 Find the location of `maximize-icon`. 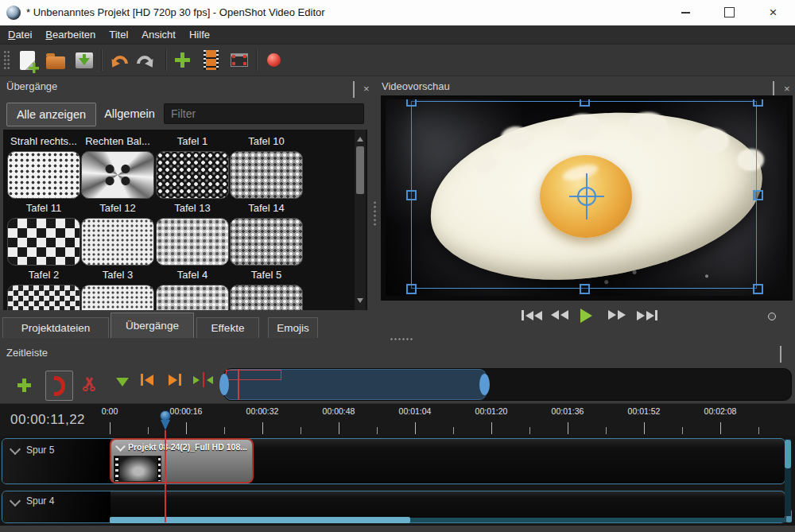

maximize-icon is located at coordinates (730, 13).